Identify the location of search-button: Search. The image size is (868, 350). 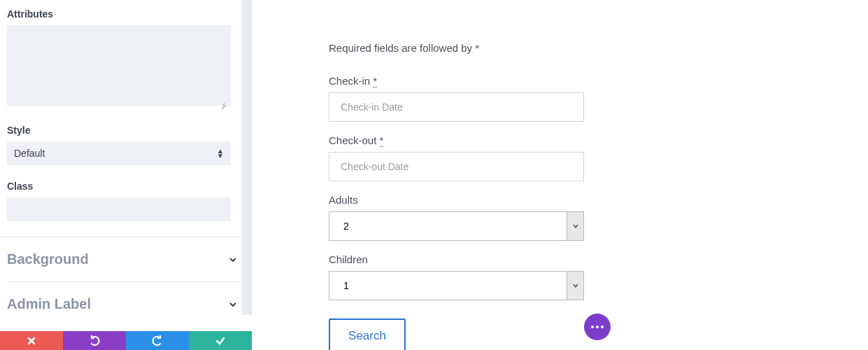
(367, 335).